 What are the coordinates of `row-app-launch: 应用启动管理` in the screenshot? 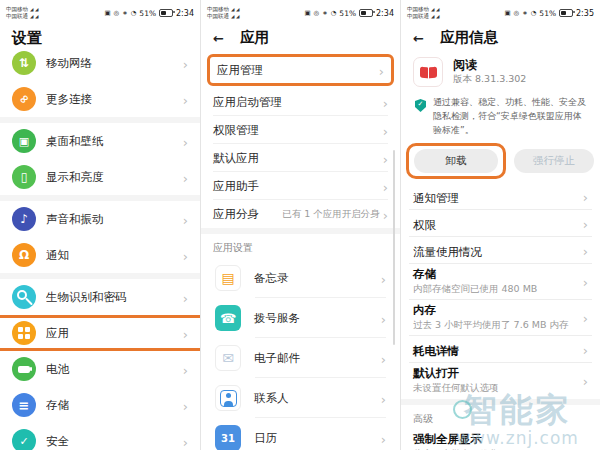 It's located at (300, 102).